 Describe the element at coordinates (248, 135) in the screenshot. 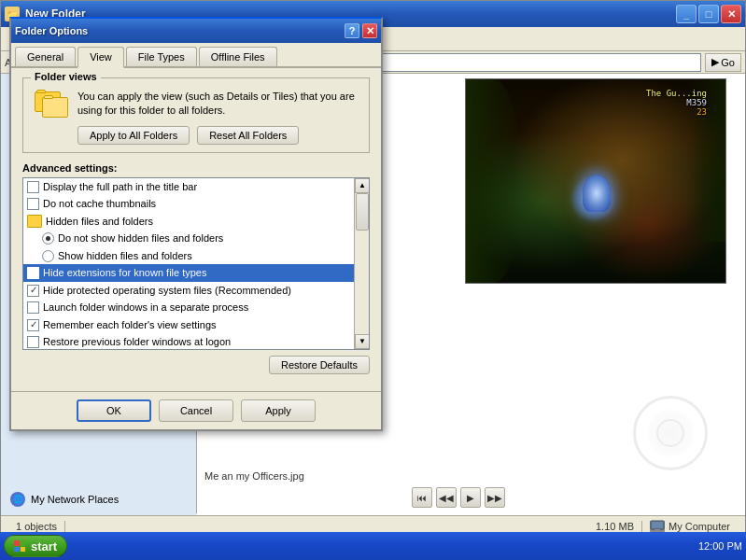

I see `reset-all-folders-button: Reset All Folders` at that location.